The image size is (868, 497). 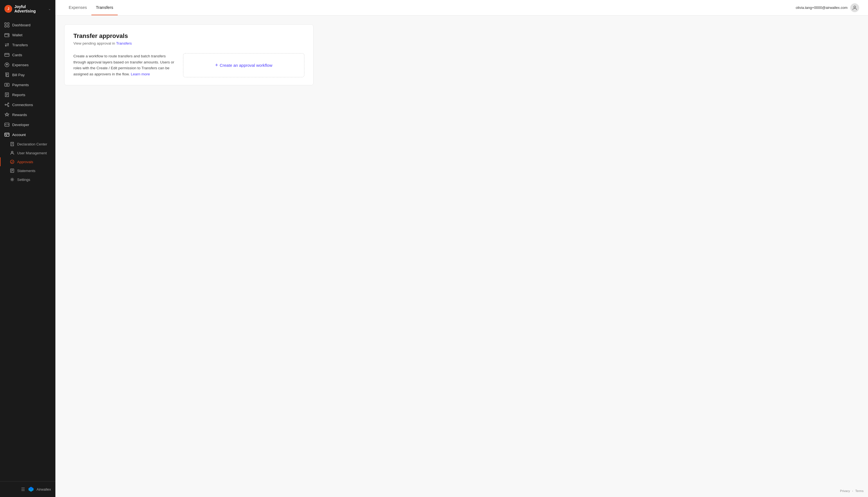 I want to click on sidebar-item-payments: Payments, so click(x=28, y=85).